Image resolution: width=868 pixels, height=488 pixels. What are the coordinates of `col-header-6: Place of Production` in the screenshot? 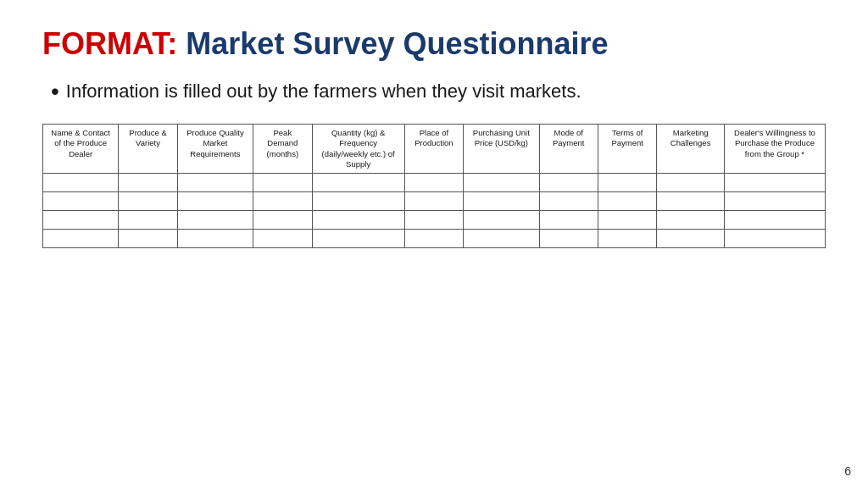 It's located at (434, 148).